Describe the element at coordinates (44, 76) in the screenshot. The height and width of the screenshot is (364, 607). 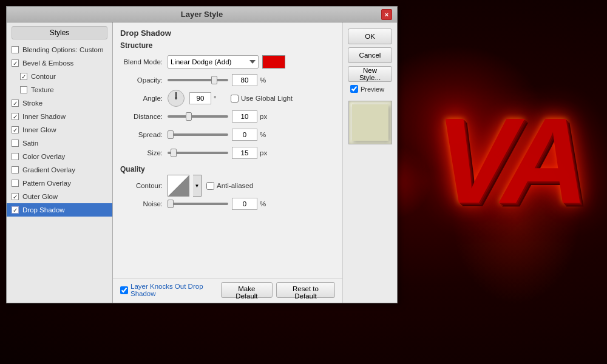
I see `style-label: Contour` at that location.